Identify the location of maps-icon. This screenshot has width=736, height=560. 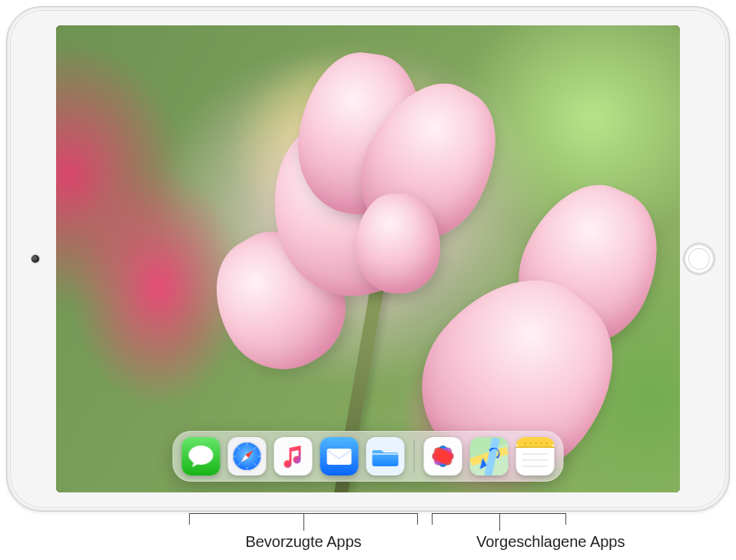
(489, 456).